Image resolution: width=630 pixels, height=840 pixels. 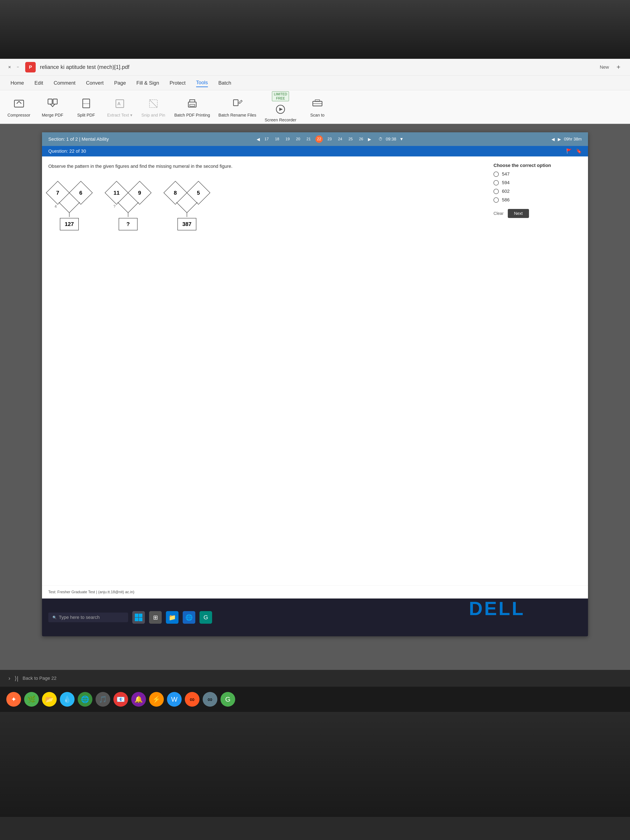 What do you see at coordinates (538, 183) in the screenshot?
I see `option-2: 594` at bounding box center [538, 183].